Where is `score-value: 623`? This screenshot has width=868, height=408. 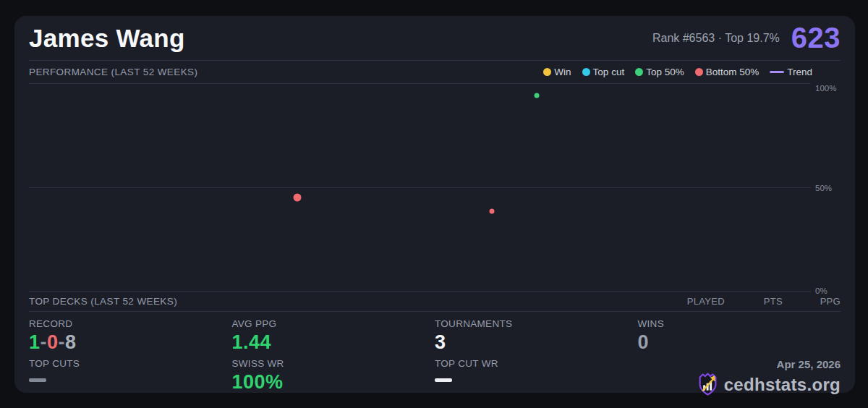 score-value: 623 is located at coordinates (816, 38).